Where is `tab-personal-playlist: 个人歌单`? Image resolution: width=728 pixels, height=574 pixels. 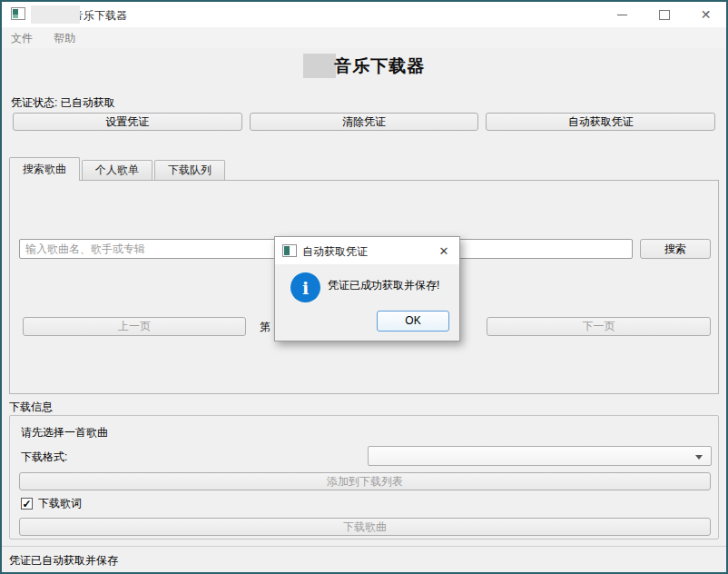 tab-personal-playlist: 个人歌单 is located at coordinates (117, 170).